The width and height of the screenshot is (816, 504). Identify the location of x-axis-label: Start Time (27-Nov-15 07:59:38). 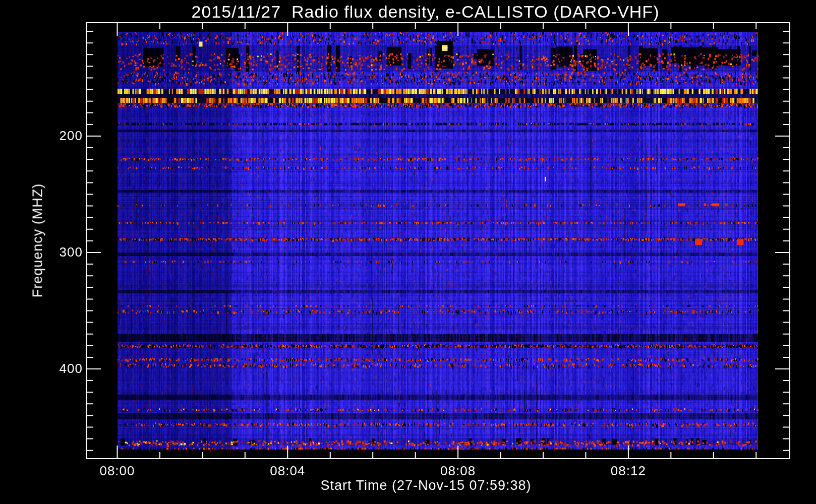
(426, 486).